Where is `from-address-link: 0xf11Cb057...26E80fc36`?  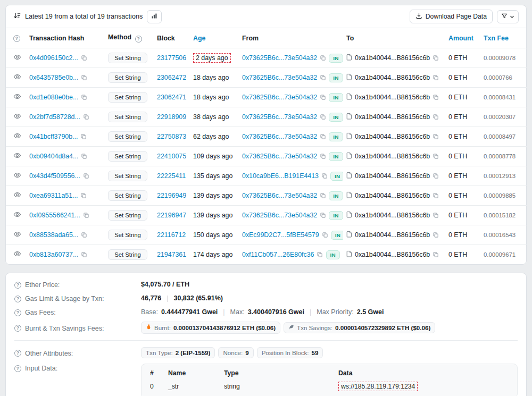
from-address-link: 0xf11Cb057...26E80fc36 is located at coordinates (278, 255).